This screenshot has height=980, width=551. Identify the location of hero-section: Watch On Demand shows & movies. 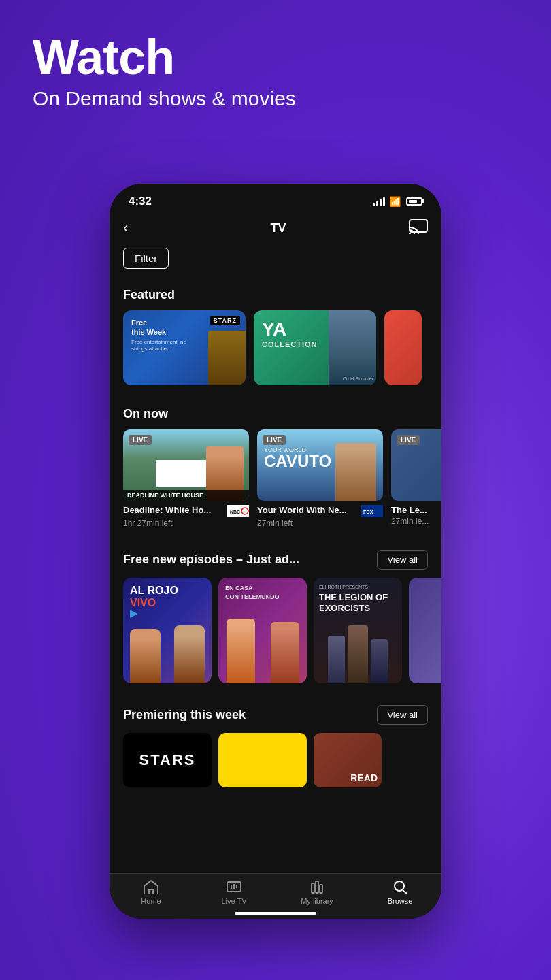
(165, 71).